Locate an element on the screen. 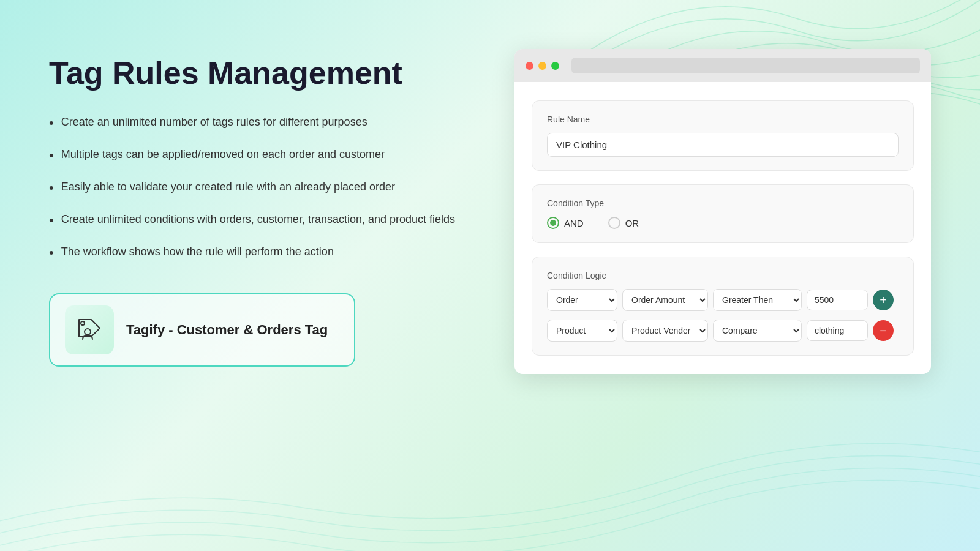 This screenshot has width=980, height=551. list-item: Create unlimited conditions with orders,… is located at coordinates (257, 220).